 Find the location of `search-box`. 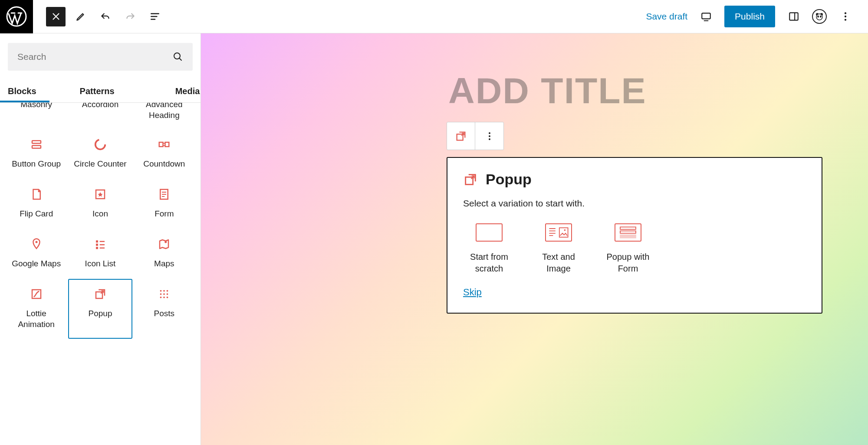

search-box is located at coordinates (100, 57).